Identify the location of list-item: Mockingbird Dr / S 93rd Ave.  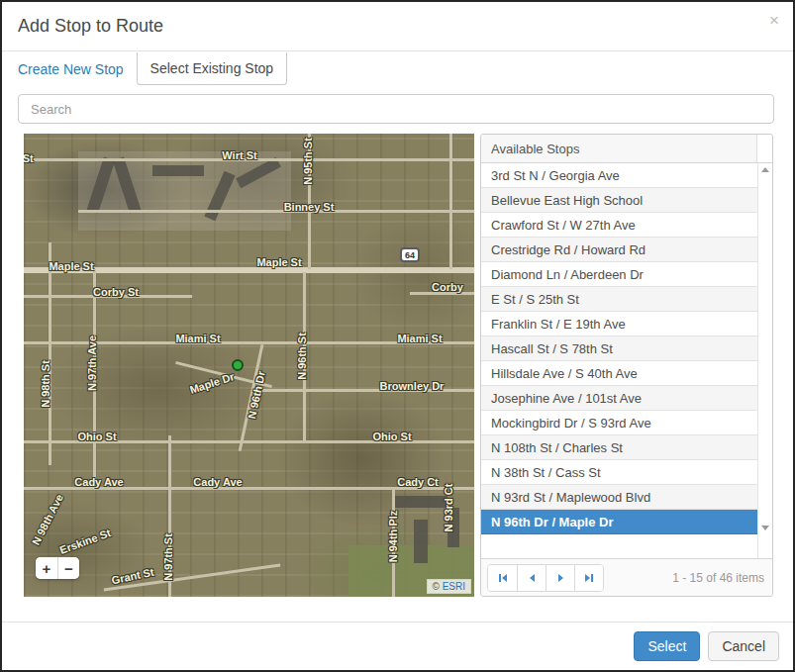
(620, 424).